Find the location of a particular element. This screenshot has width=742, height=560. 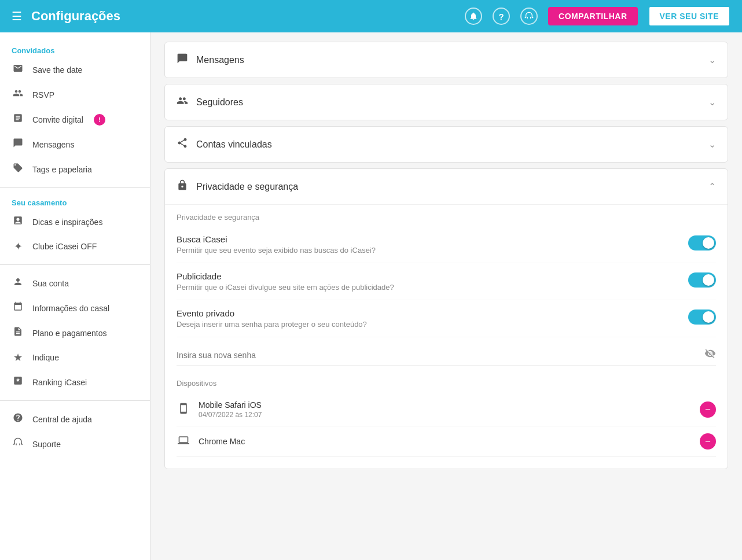

publicidade-name: Publicidade is located at coordinates (432, 277).